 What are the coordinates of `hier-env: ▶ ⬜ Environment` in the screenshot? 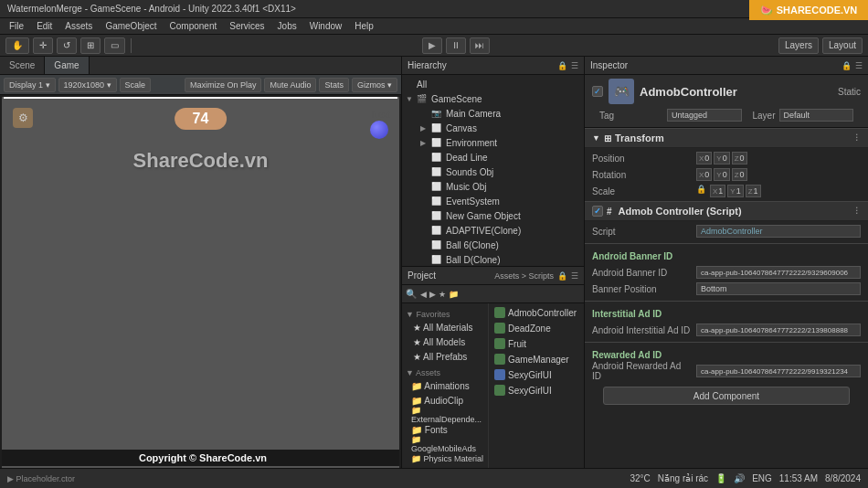 It's located at (493, 143).